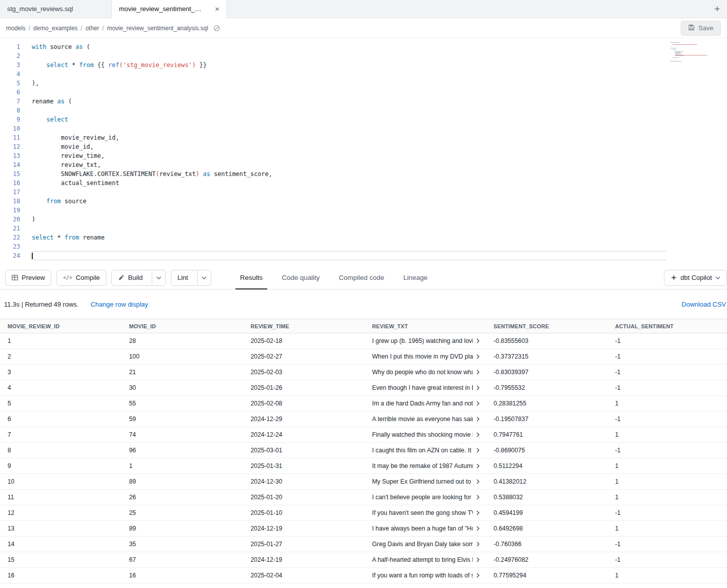  I want to click on cell: 89, so click(183, 482).